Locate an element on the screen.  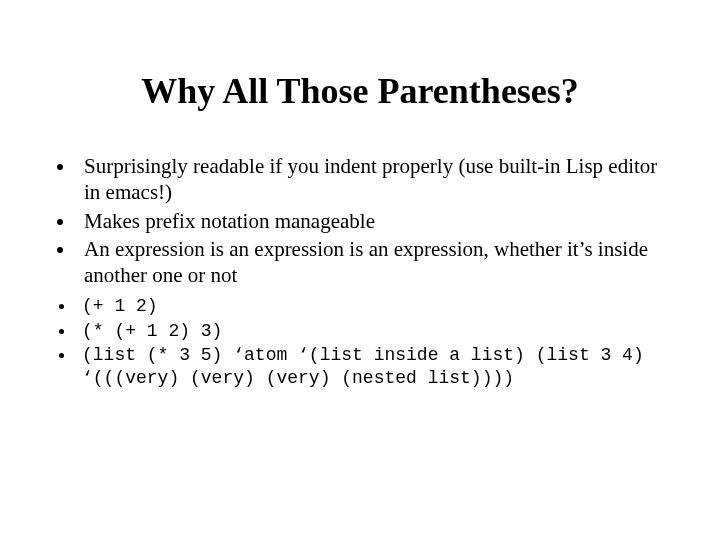
code-bullet: (* (+ 1 2) 3) is located at coordinates (368, 331).